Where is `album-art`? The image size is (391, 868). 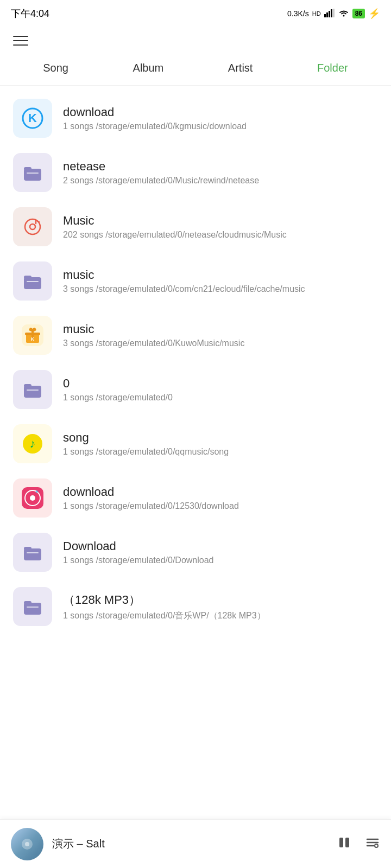
album-art is located at coordinates (27, 844).